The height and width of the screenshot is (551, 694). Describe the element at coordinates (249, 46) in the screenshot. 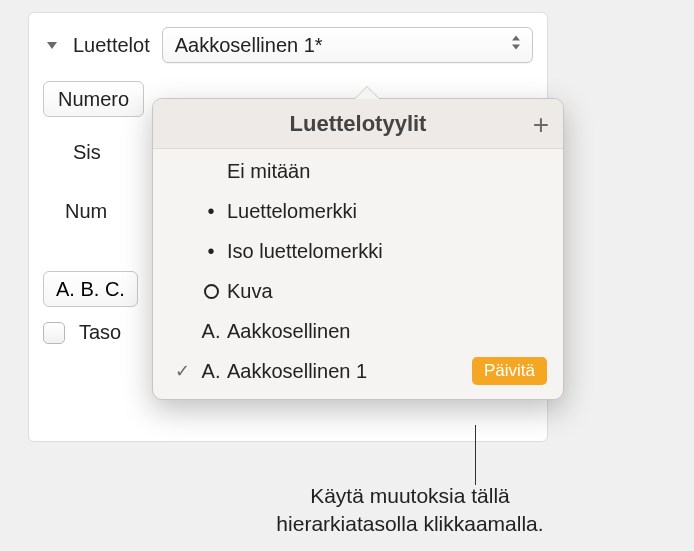

I see `dropdown-value: Aakkosellinen 1*` at that location.